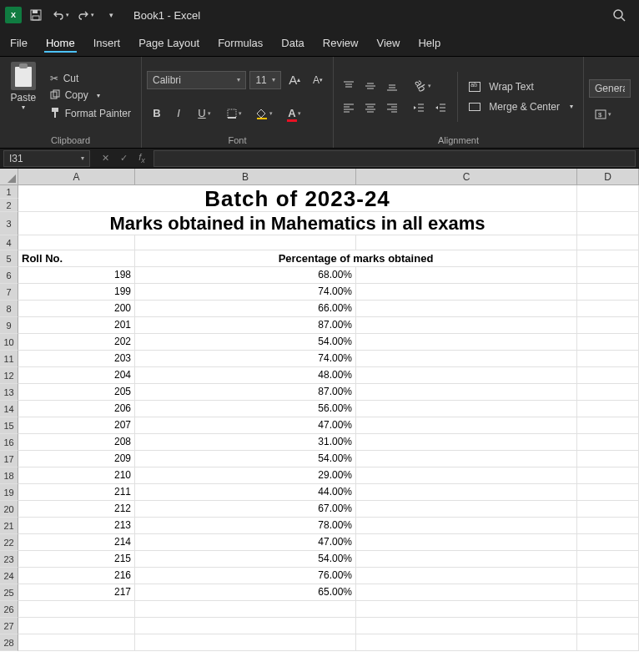  What do you see at coordinates (245, 626) in the screenshot?
I see `cell-B27` at bounding box center [245, 626].